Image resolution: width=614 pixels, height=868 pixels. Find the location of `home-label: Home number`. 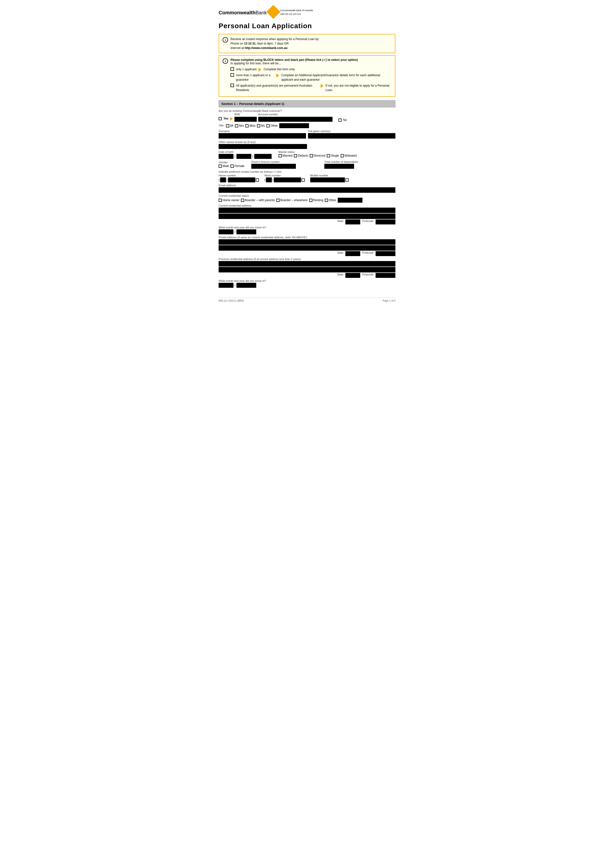

home-label: Home number is located at coordinates (239, 175).